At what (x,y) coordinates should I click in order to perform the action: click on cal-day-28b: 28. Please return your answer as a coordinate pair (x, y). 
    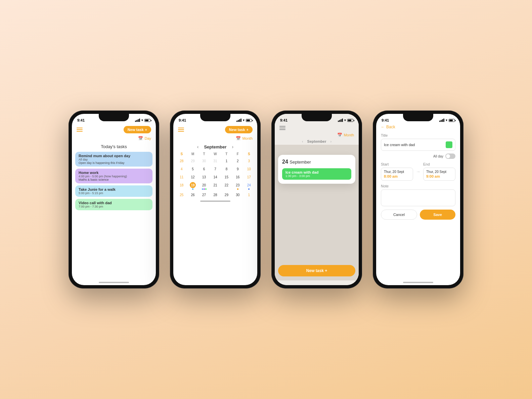
    Looking at the image, I should click on (215, 195).